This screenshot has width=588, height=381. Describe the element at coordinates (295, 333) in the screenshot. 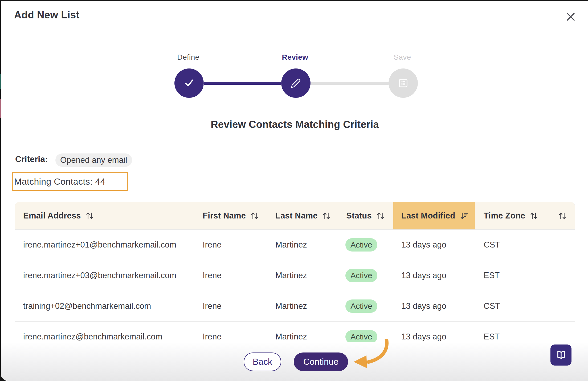

I see `table-row: irene.martinez@benchmarkemail.comIreneMa…` at that location.